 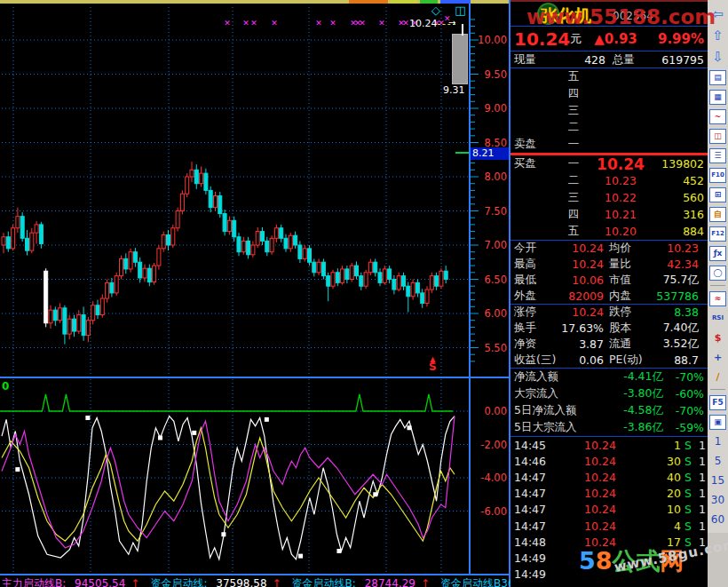 I want to click on custom-icon: 自, so click(x=717, y=215).